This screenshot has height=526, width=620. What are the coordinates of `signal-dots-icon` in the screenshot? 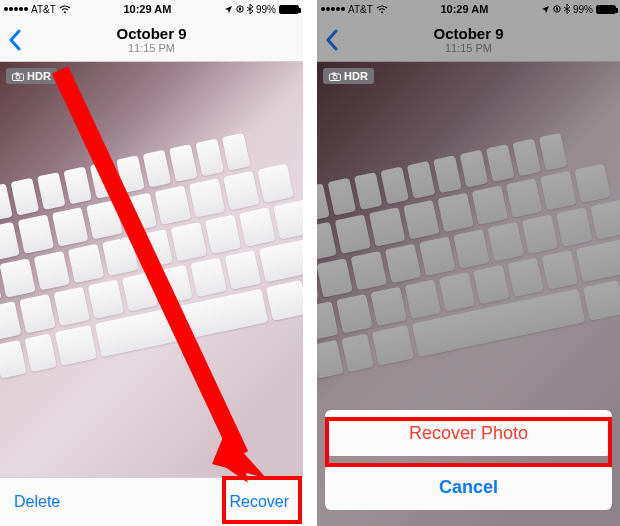 It's located at (16, 9).